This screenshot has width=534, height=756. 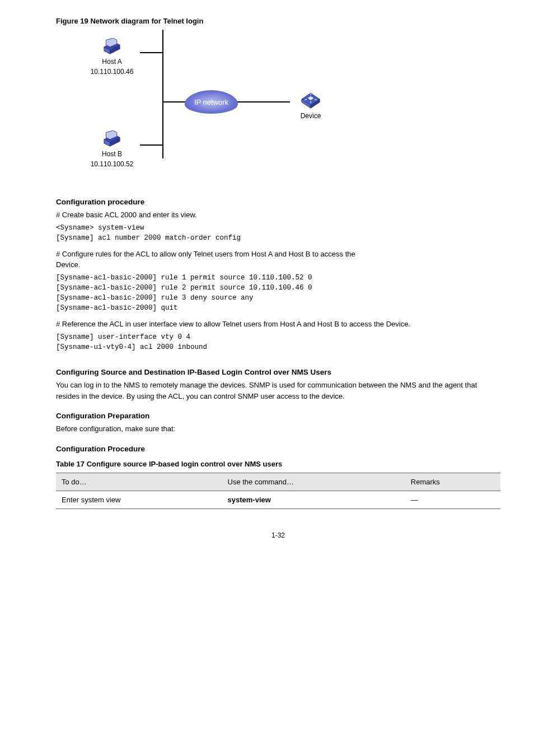 I want to click on figure-caption: Figure 19 Network diagram for Telnet log…, so click(x=278, y=21).